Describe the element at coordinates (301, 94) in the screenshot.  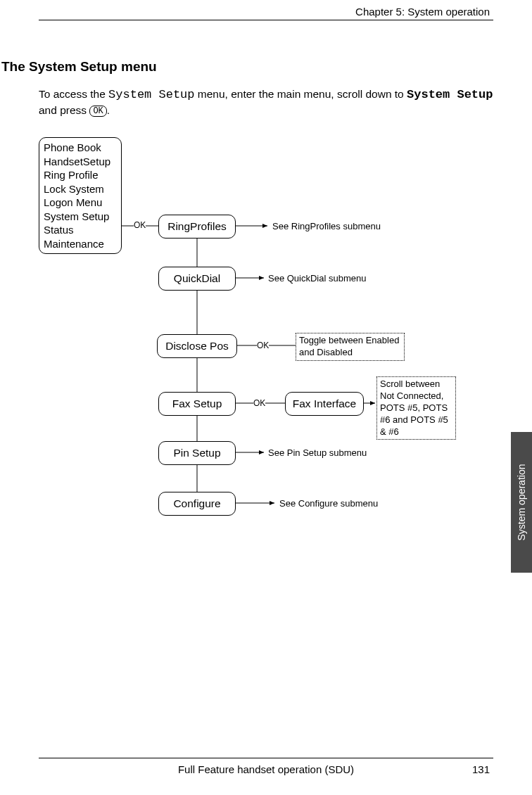
I see `intro-text: menu, enter the main menu, scroll down t…` at that location.